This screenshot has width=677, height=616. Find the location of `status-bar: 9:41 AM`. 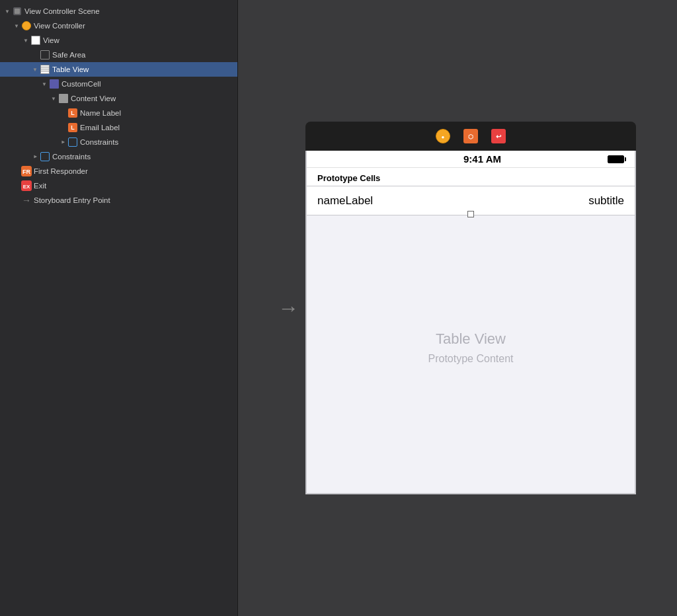

status-bar: 9:41 AM is located at coordinates (471, 159).